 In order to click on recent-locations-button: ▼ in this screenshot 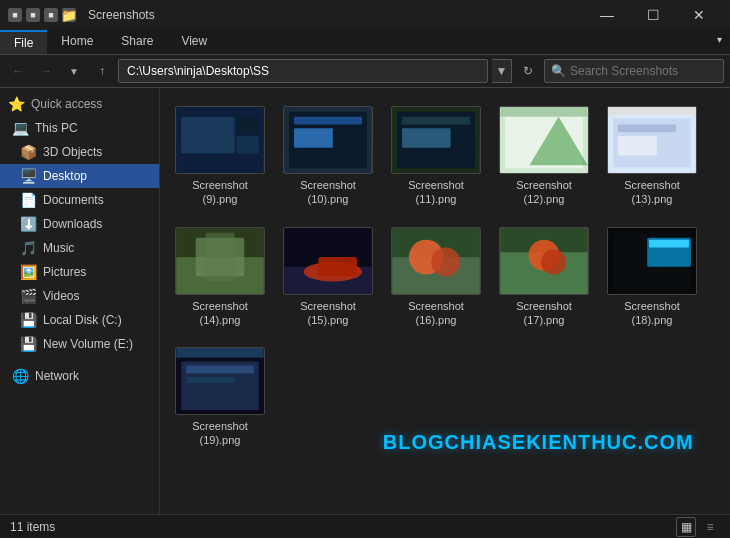, I will do `click(74, 71)`.